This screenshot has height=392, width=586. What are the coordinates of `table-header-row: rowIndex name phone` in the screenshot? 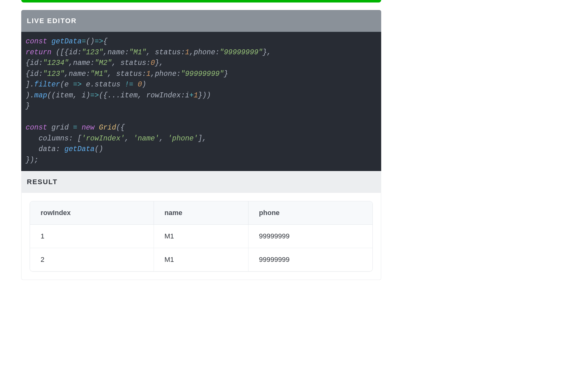 It's located at (201, 213).